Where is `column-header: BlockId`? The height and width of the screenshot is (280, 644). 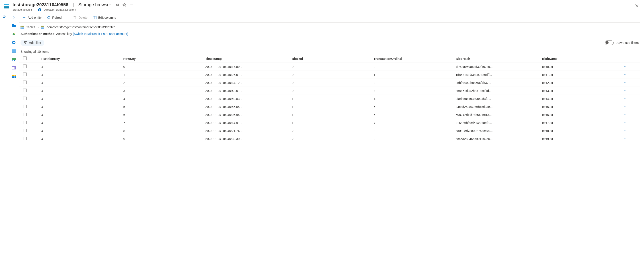 column-header: BlockId is located at coordinates (330, 59).